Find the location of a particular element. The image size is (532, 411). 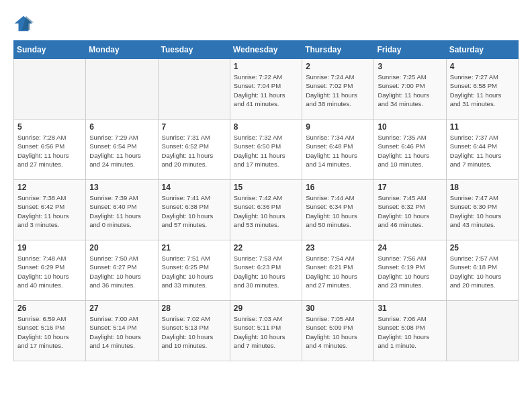

day-number: 3 is located at coordinates (410, 66).